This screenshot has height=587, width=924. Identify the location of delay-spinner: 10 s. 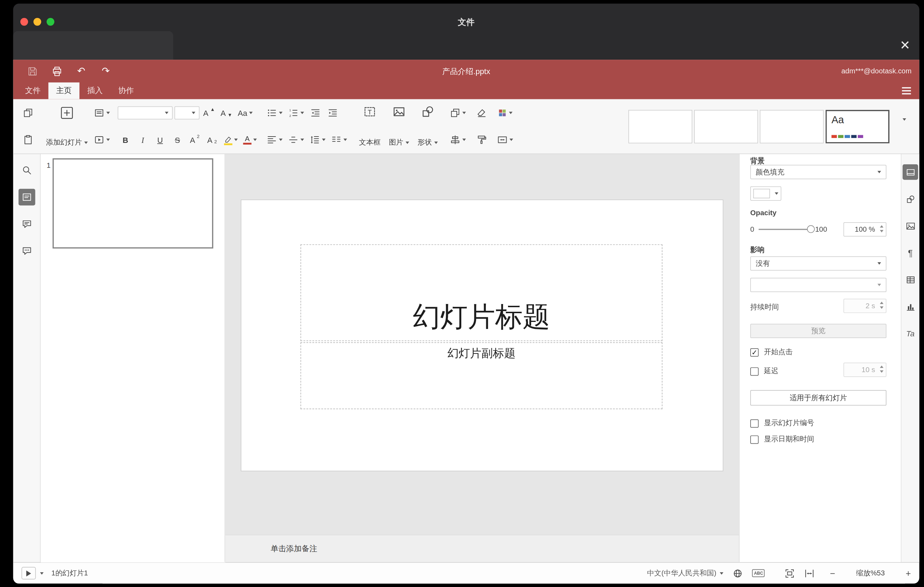
(865, 370).